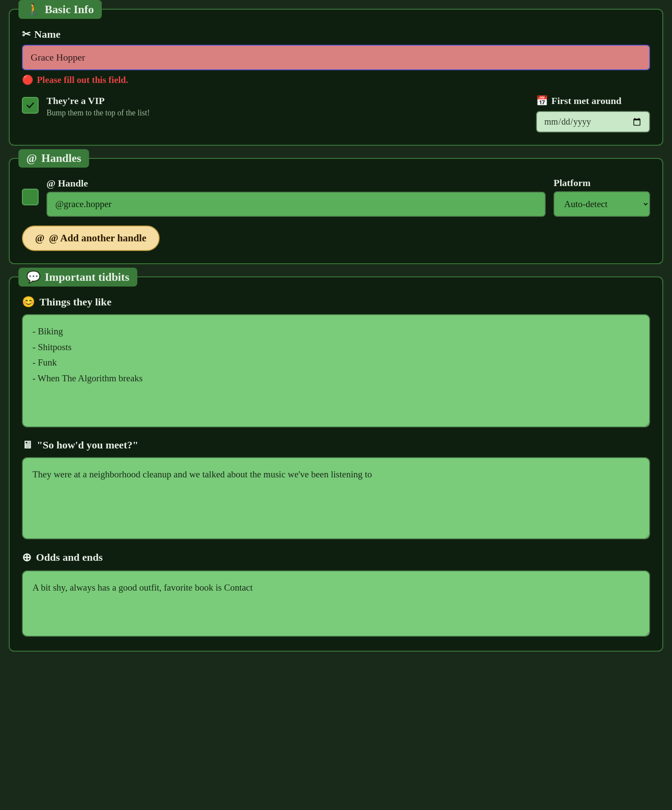  Describe the element at coordinates (30, 105) in the screenshot. I see `checkmark-icon` at that location.